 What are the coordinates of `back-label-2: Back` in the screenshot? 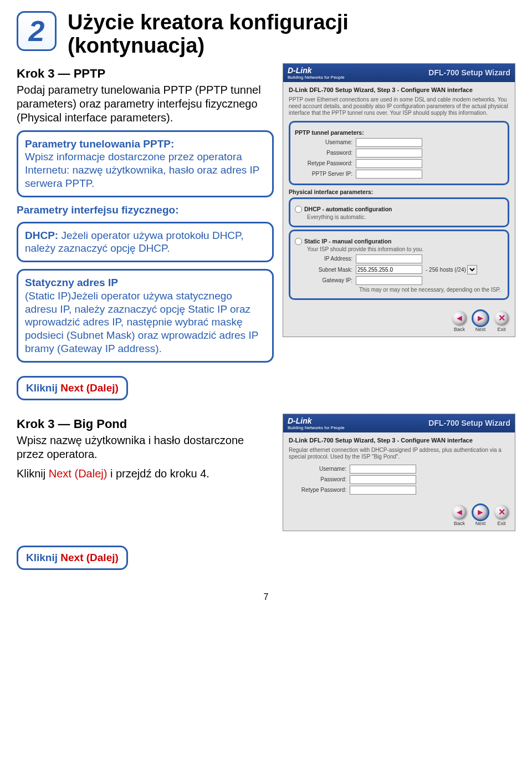 It's located at (459, 523).